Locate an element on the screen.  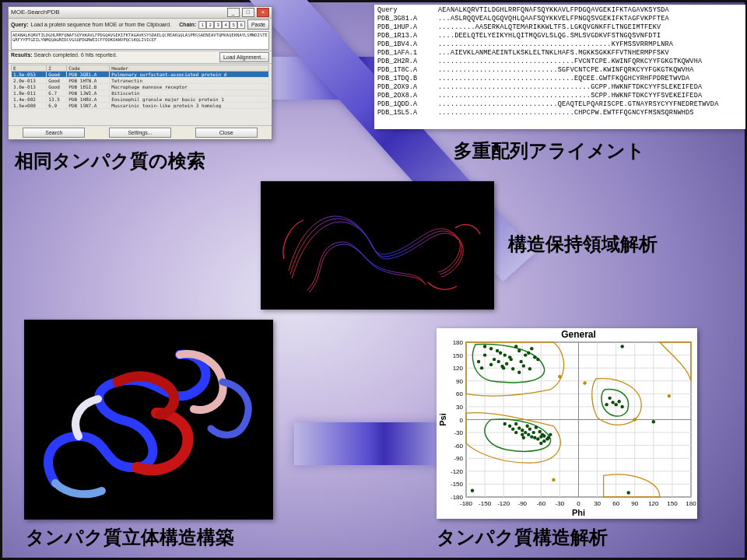
maximize-button: □ is located at coordinates (248, 12).